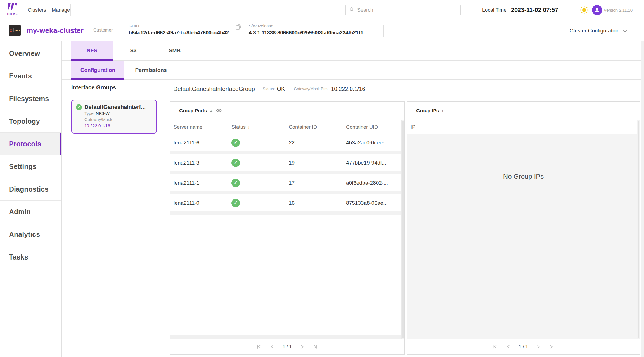  What do you see at coordinates (287, 163) in the screenshot?
I see `table-row: lena2111-3✓19477bbe19-94df...` at bounding box center [287, 163].